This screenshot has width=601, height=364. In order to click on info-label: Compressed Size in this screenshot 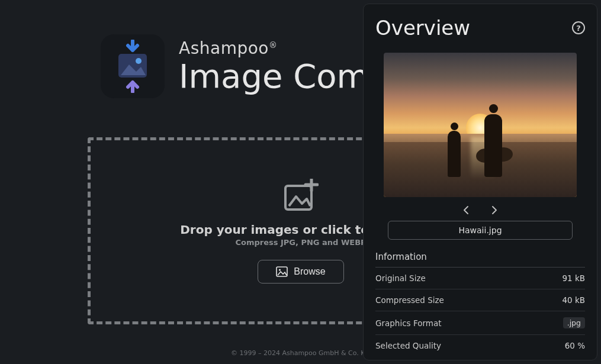, I will do `click(410, 300)`.